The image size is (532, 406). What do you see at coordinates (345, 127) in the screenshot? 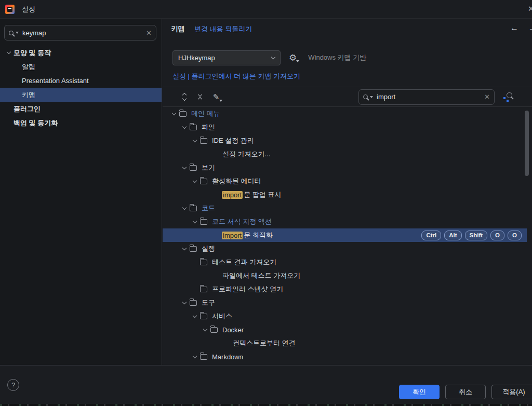
I see `tree-row: 파일` at bounding box center [345, 127].